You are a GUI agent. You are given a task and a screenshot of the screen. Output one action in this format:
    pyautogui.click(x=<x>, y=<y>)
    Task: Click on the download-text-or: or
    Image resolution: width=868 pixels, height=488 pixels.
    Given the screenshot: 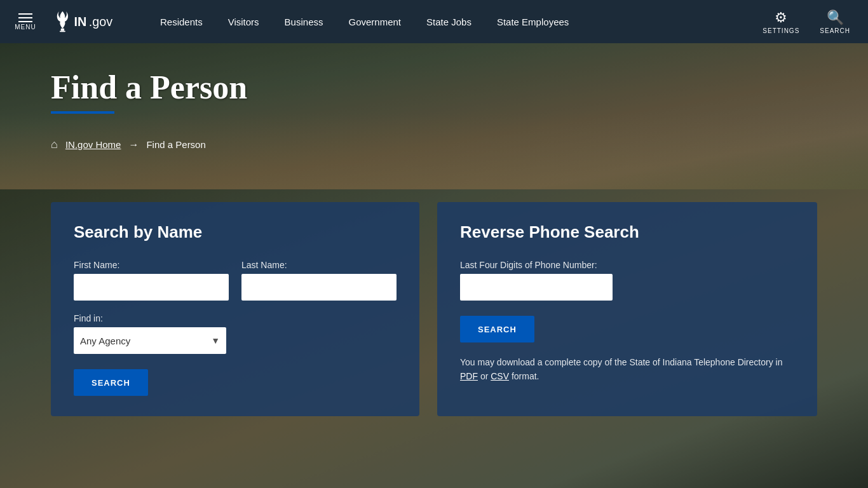 What is the action you would take?
    pyautogui.click(x=484, y=376)
    